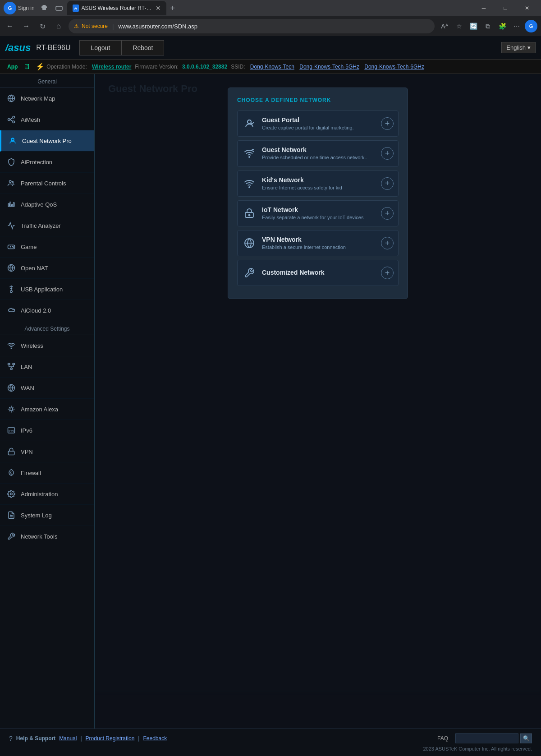 This screenshot has height=756, width=541. What do you see at coordinates (502, 26) in the screenshot?
I see `extensions-icon: 🧩` at bounding box center [502, 26].